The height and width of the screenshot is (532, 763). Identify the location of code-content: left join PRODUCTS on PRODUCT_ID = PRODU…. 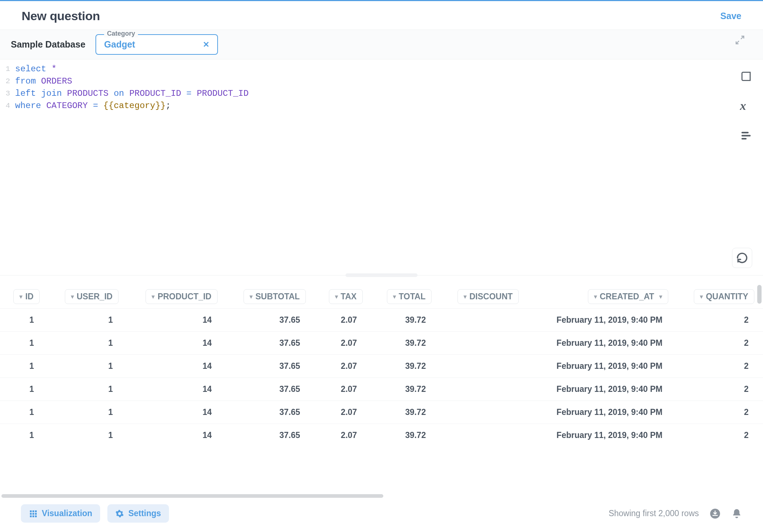
(132, 94).